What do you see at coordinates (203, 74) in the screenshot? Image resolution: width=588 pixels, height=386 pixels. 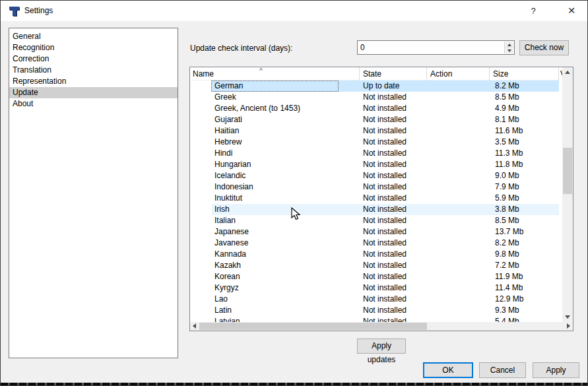 I see `column-label: Name` at bounding box center [203, 74].